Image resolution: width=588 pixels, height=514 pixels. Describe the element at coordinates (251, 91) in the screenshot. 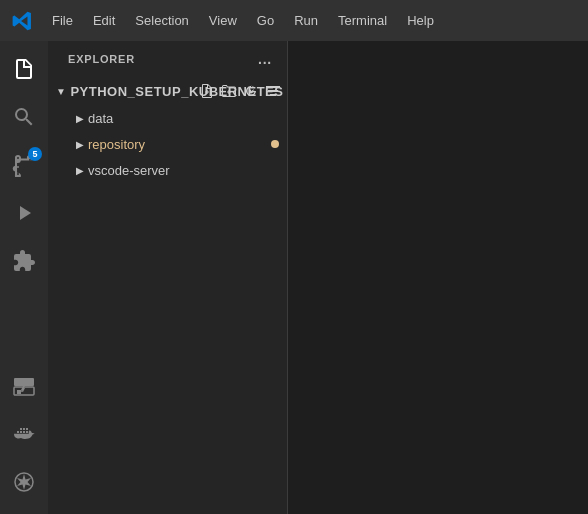

I see `refresh-button` at that location.